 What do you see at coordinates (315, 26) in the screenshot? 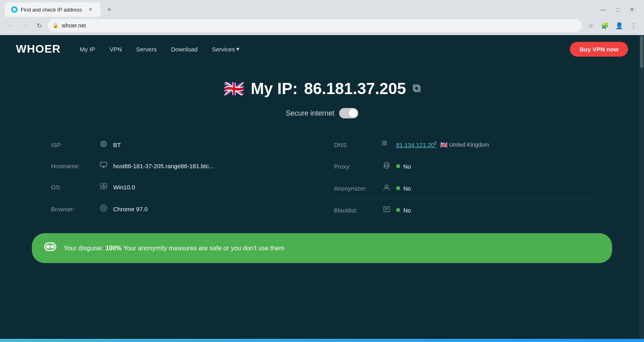
I see `address-bar: 🔒 whoer.net` at bounding box center [315, 26].